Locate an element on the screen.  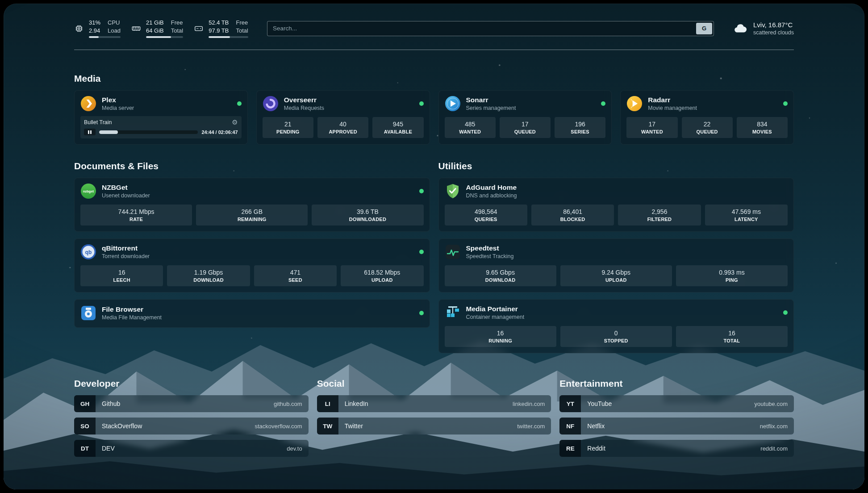
radarr-icon is located at coordinates (634, 104).